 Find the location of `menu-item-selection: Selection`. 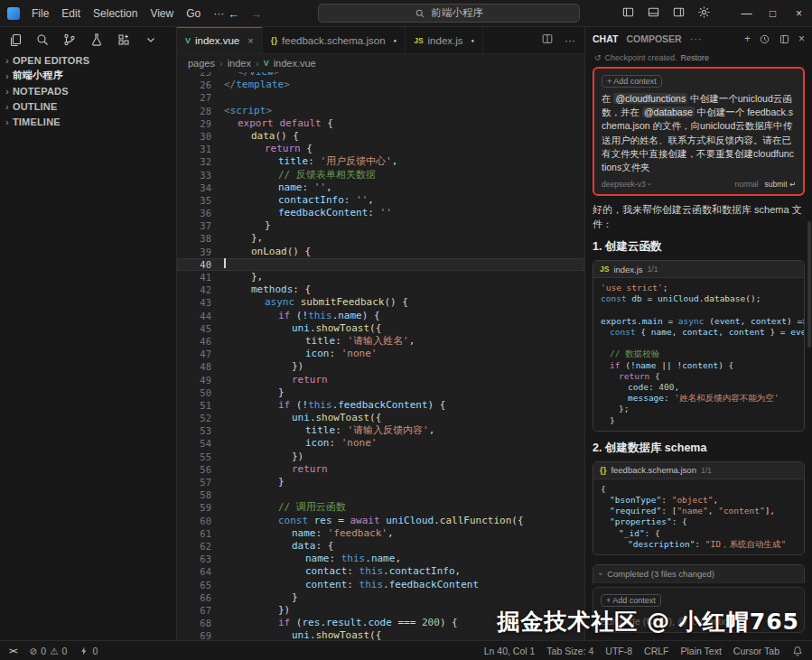

menu-item-selection: Selection is located at coordinates (116, 14).